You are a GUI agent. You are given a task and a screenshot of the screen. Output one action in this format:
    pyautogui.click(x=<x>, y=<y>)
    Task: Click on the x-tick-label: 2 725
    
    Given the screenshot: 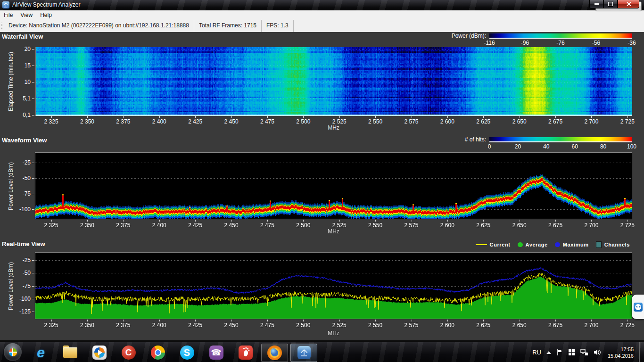 What is the action you would take?
    pyautogui.click(x=627, y=122)
    